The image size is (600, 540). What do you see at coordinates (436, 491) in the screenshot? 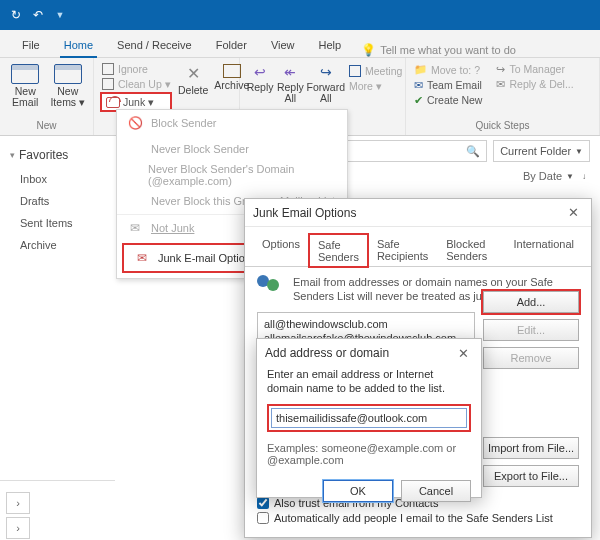
I see `cancel-button: Cancel` at bounding box center [436, 491].